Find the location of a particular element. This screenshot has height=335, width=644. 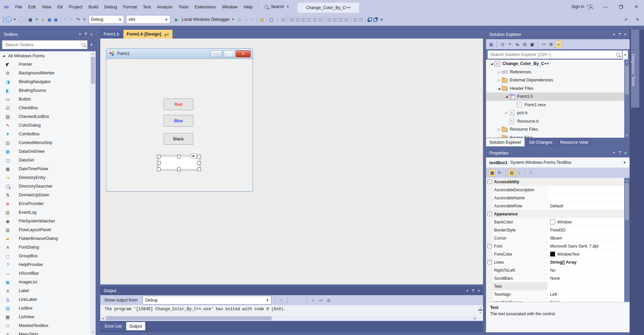

property-row-borderstyle: BorderStyleFixed3D is located at coordinates (555, 230).